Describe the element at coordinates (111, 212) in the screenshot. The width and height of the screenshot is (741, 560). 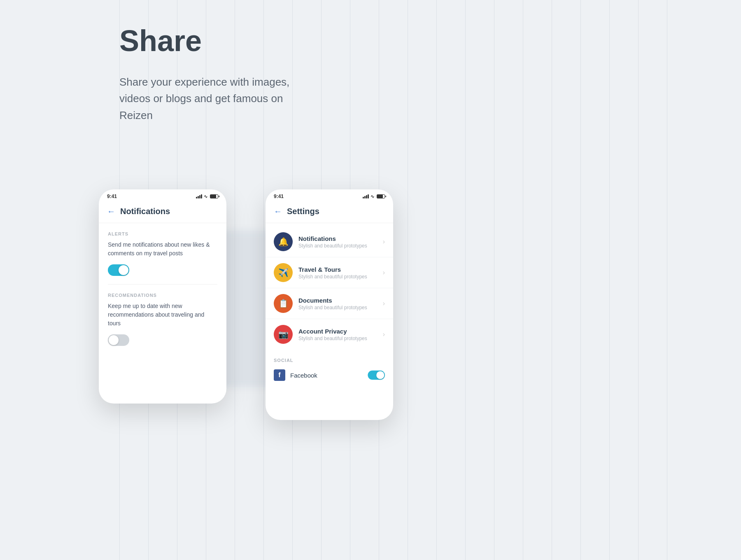
I see `back-button: ←` at that location.